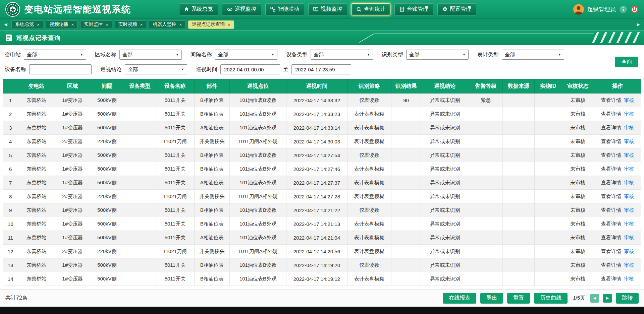 The width and height of the screenshot is (644, 314). I want to click on time-to-input: 2022-04-17 23:59, so click(321, 69).